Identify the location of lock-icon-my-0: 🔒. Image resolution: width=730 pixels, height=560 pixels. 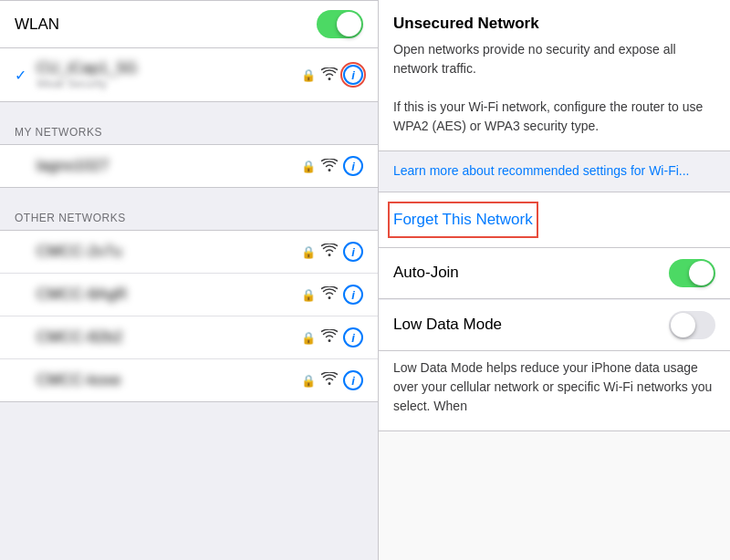
(308, 166).